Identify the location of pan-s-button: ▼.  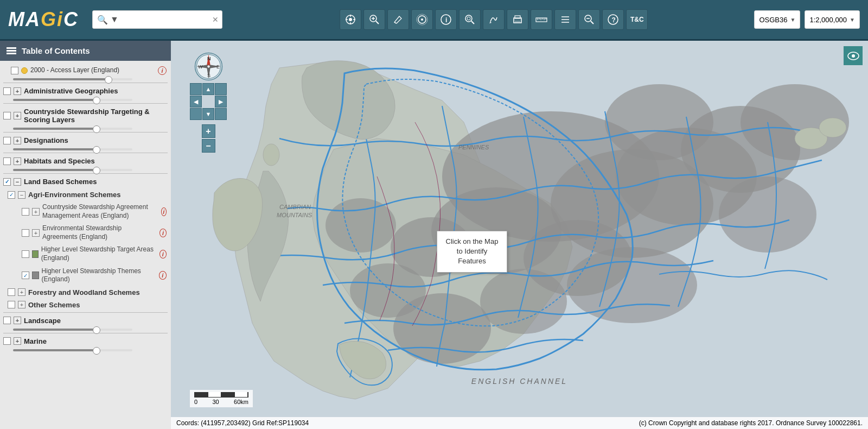
(208, 114).